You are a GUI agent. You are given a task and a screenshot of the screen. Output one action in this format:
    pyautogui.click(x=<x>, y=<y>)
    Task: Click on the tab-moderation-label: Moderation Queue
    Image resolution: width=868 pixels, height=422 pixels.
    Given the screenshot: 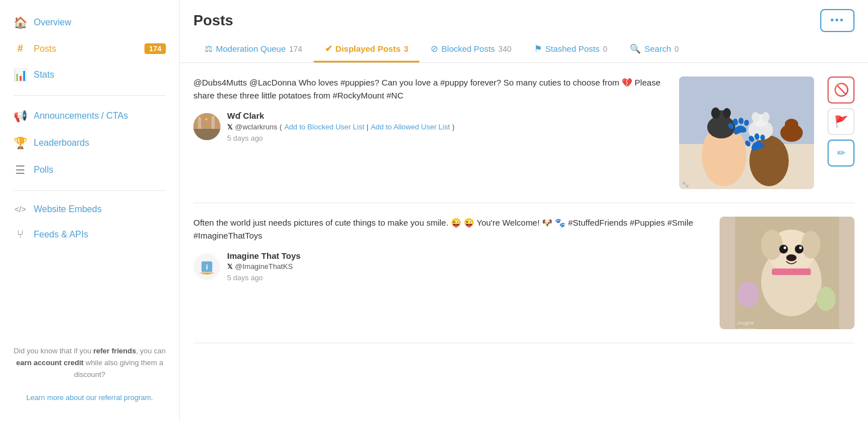 What is the action you would take?
    pyautogui.click(x=251, y=48)
    